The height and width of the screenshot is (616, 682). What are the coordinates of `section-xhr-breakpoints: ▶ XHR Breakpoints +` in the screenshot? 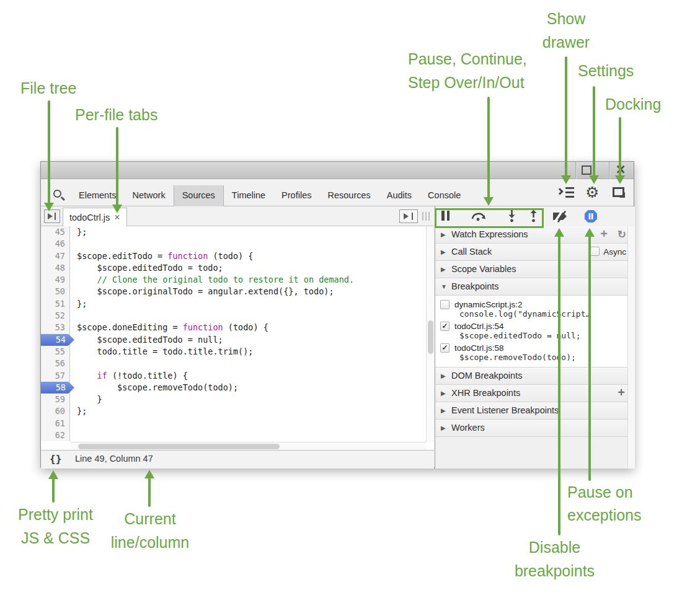 It's located at (535, 394).